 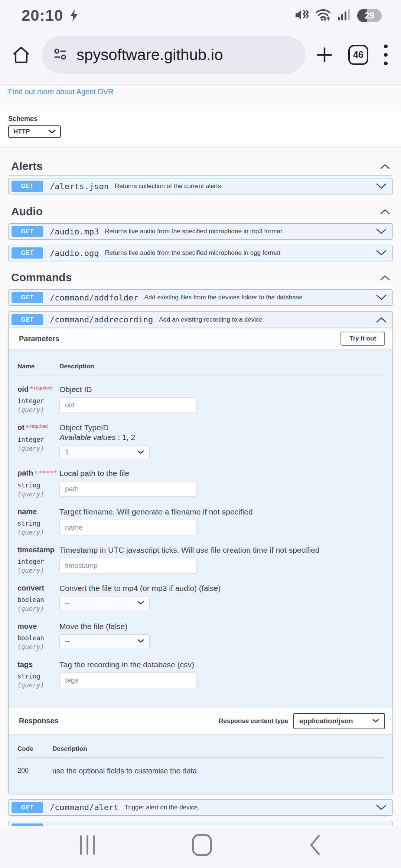 What do you see at coordinates (200, 764) in the screenshot?
I see `responses-table: Code Description 200 use the optional fi…` at bounding box center [200, 764].